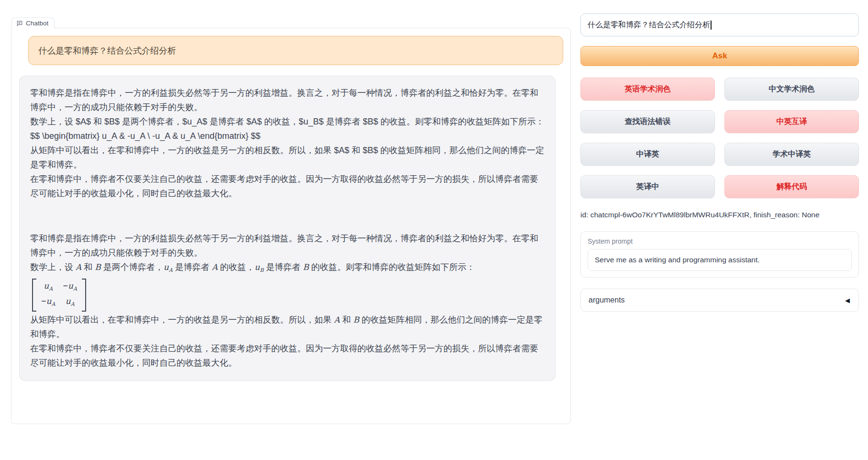 This screenshot has height=460, width=868. What do you see at coordinates (711, 25) in the screenshot?
I see `text-caret` at bounding box center [711, 25].